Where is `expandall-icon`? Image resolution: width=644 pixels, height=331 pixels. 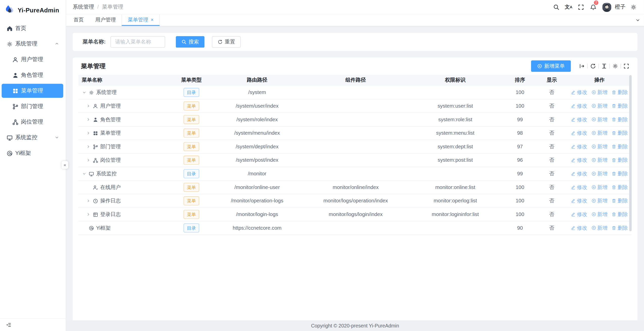
expandall-icon is located at coordinates (582, 66).